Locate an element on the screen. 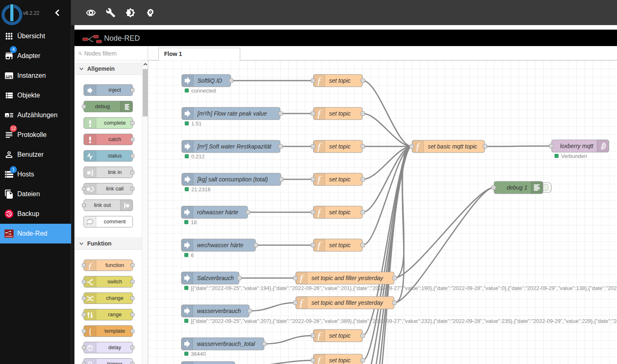 The height and width of the screenshot is (364, 617). svg-text: wechwasser härte is located at coordinates (220, 245).